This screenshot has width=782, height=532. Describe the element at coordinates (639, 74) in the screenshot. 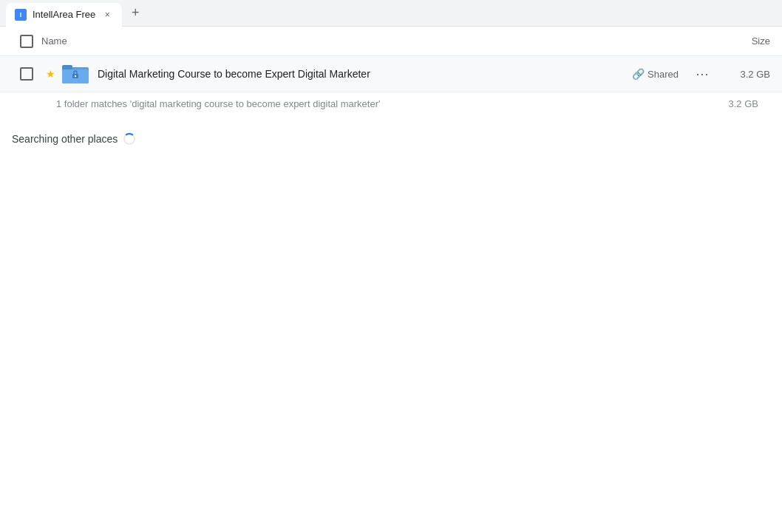

I see `link-icon: 🔗` at that location.